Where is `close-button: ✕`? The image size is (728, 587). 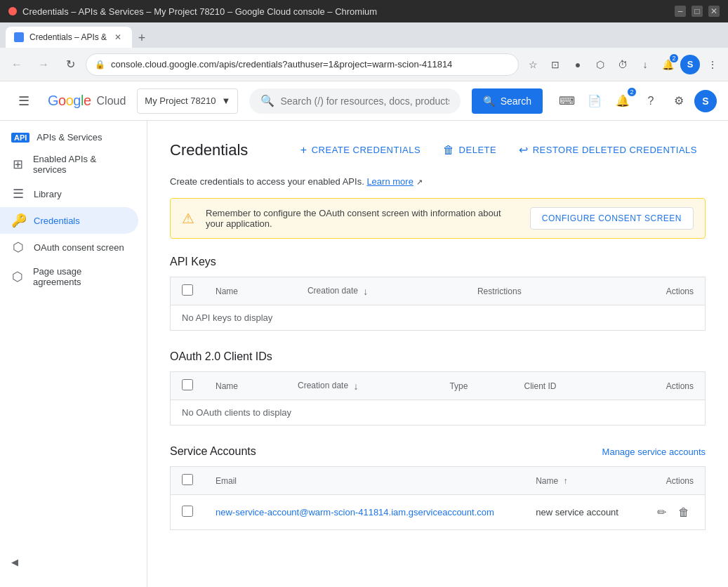 close-button: ✕ is located at coordinates (714, 11).